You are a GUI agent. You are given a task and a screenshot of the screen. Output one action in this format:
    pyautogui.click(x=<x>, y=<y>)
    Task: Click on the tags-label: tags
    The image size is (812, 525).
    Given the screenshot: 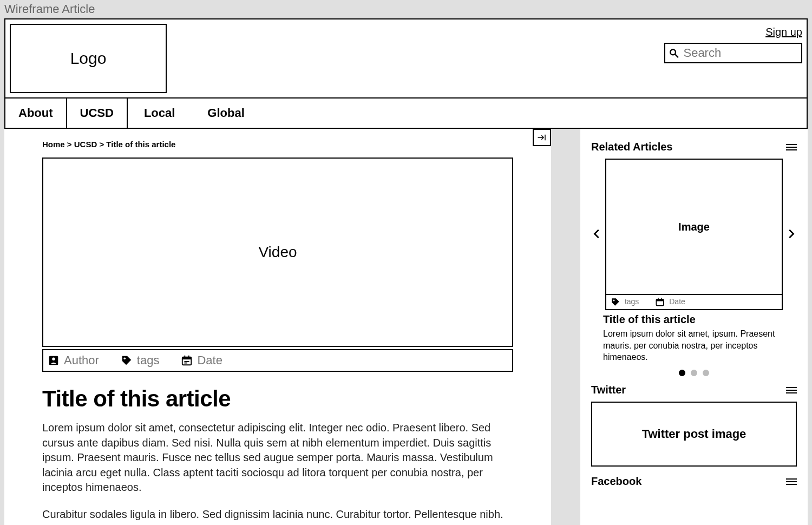 What is the action you would take?
    pyautogui.click(x=148, y=360)
    